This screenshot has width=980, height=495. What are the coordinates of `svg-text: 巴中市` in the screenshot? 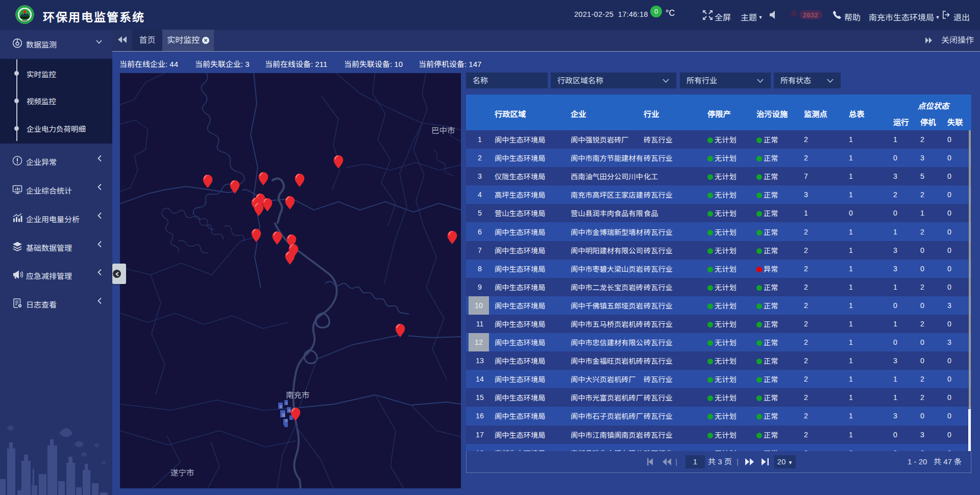 It's located at (443, 131).